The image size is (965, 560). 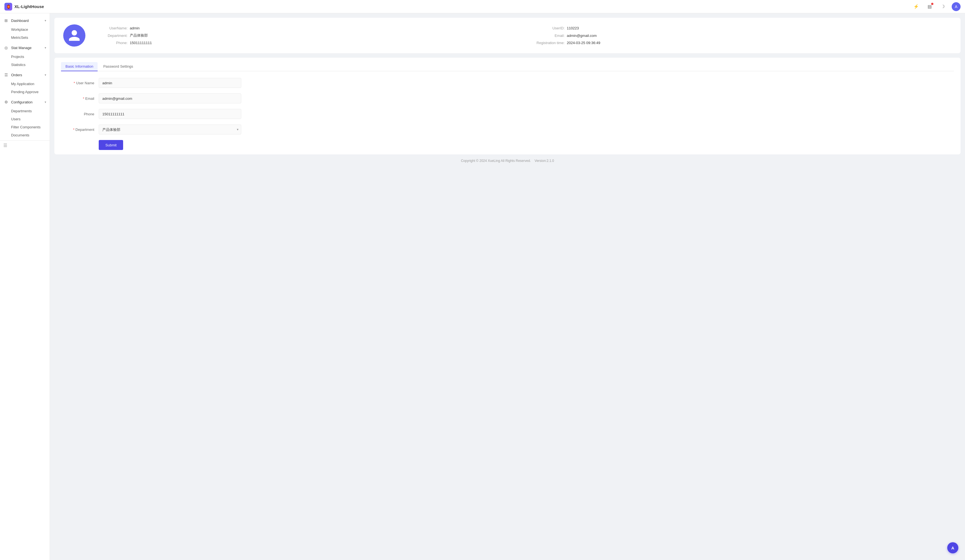 I want to click on email-form-row: Email, so click(x=151, y=98).